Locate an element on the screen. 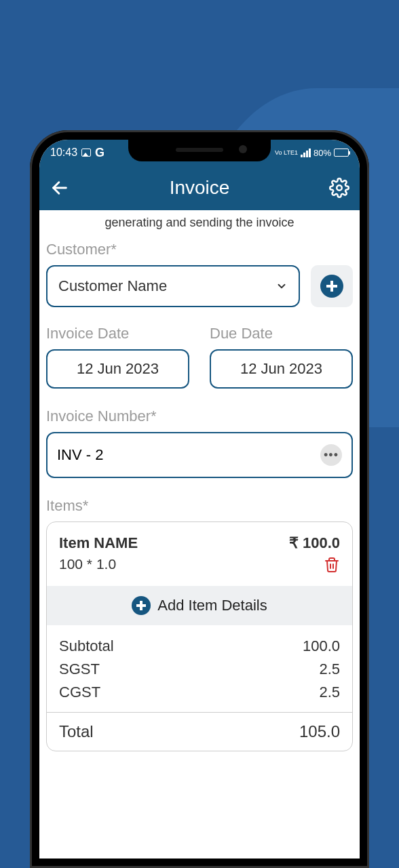 The image size is (399, 868). total-value: 105.0 is located at coordinates (320, 732).